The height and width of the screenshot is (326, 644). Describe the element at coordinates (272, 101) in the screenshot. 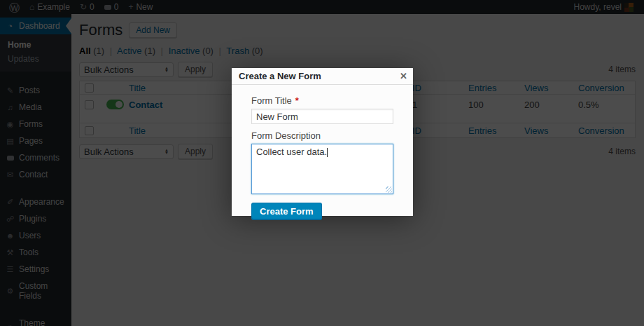

I see `form-title-label: Form Title` at that location.